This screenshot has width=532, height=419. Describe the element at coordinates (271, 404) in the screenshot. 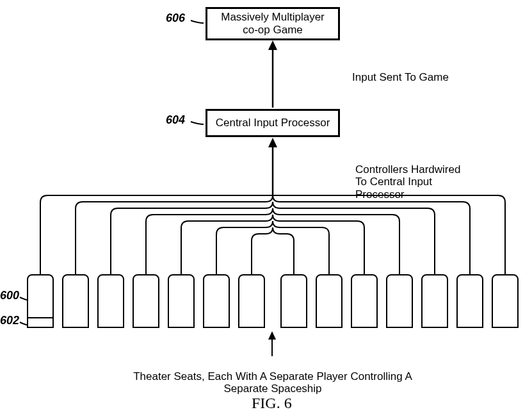

I see `figure-label: FIG. 6` at that location.